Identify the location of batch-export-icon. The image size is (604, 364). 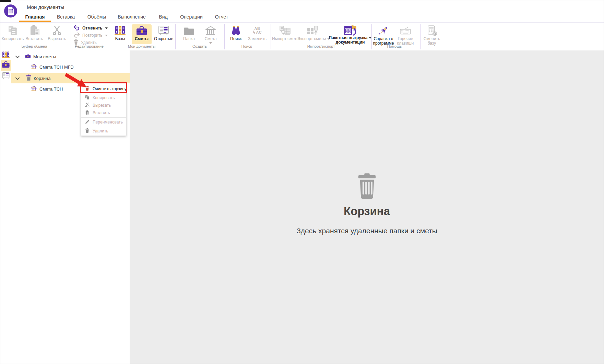
(350, 30).